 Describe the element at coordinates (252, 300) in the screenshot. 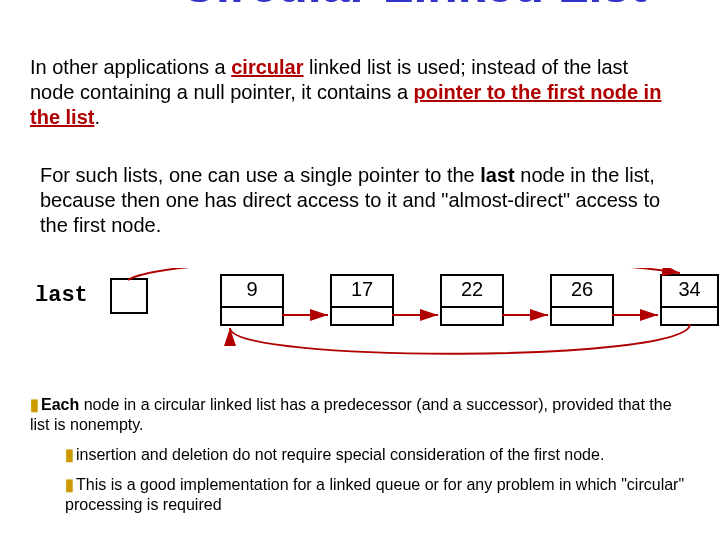

I see `node-1: 9` at that location.